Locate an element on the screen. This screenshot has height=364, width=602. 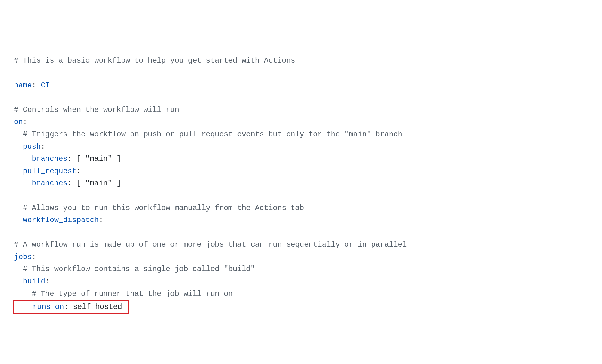
code-comment: # This is a basic workflow to help you g… is located at coordinates (154, 61).